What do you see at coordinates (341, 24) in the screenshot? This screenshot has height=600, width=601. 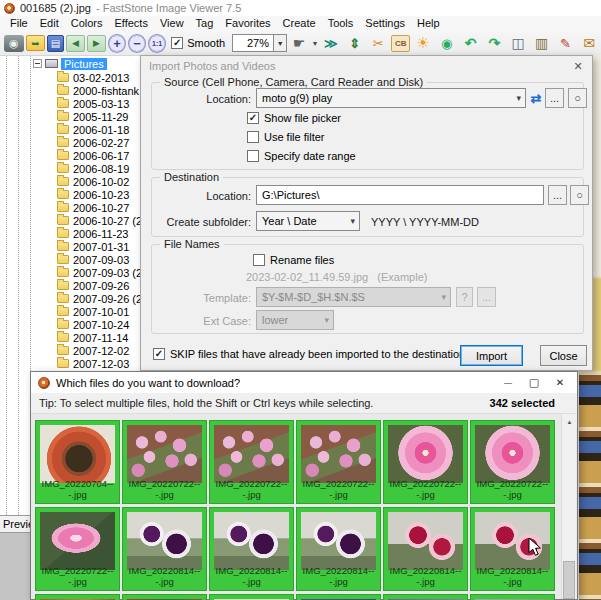 I see `menu-tools: Tools` at bounding box center [341, 24].